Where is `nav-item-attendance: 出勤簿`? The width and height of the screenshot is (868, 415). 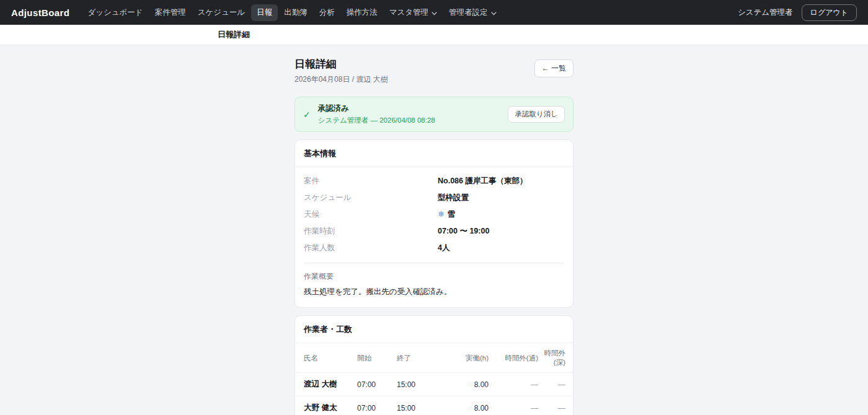 nav-item-attendance: 出勤簿 is located at coordinates (296, 12).